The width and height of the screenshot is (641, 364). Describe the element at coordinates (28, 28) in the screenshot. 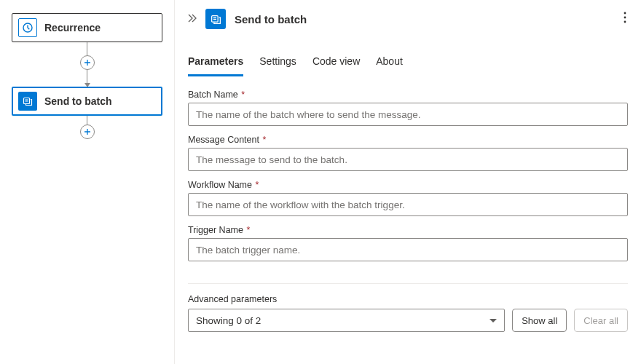

I see `clock-icon` at that location.